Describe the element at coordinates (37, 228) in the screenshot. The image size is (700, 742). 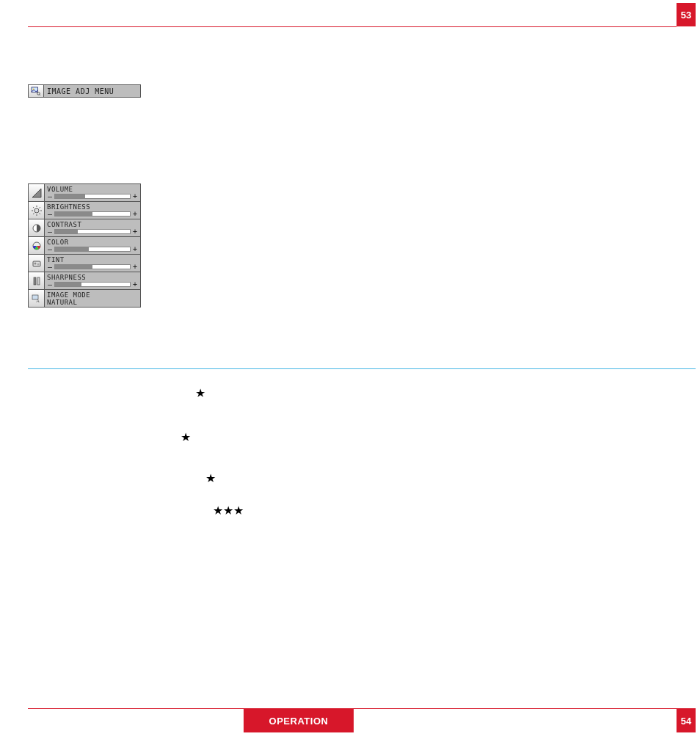
I see `contrast-icon` at that location.